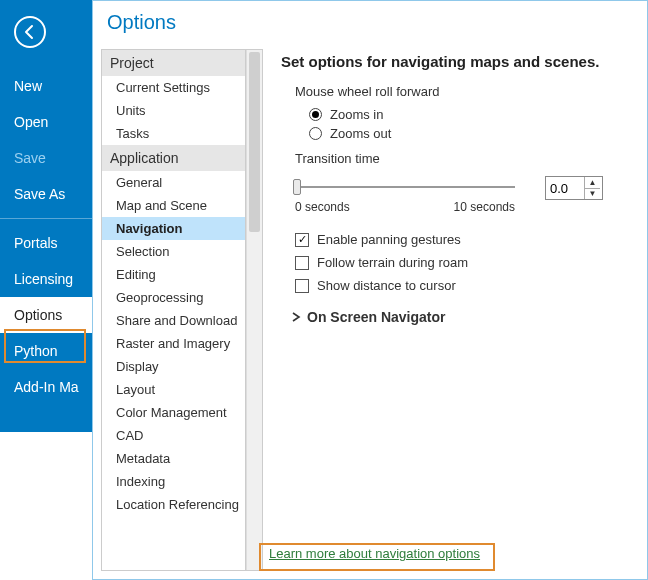 The image size is (648, 580). Describe the element at coordinates (174, 344) in the screenshot. I see `cat-raster-imagery: Raster and Imagery` at that location.